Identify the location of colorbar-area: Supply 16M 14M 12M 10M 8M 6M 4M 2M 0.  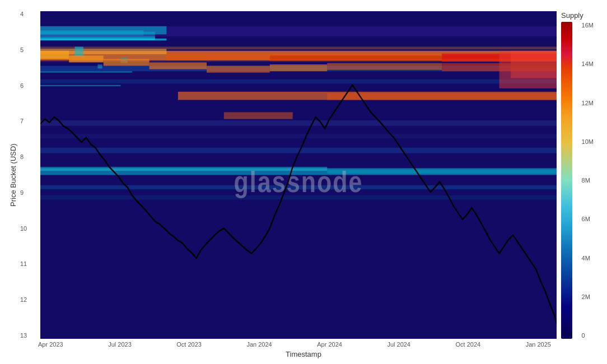
(579, 175).